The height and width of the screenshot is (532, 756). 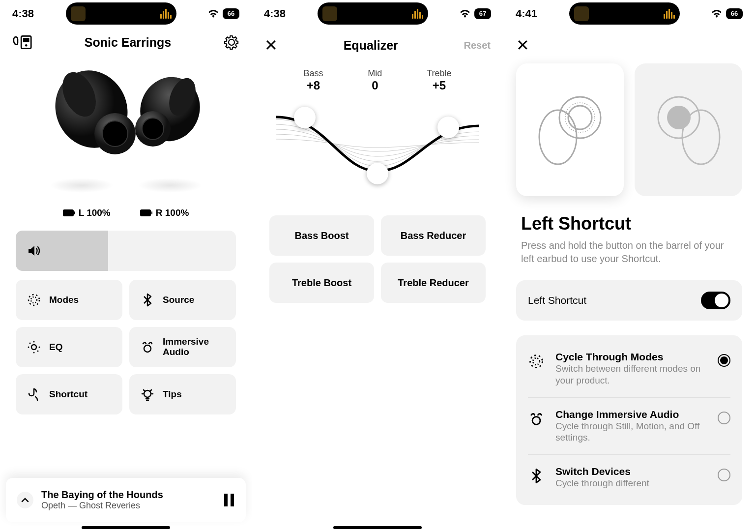 I want to click on battery-levels: L 100% R 100%, so click(x=126, y=213).